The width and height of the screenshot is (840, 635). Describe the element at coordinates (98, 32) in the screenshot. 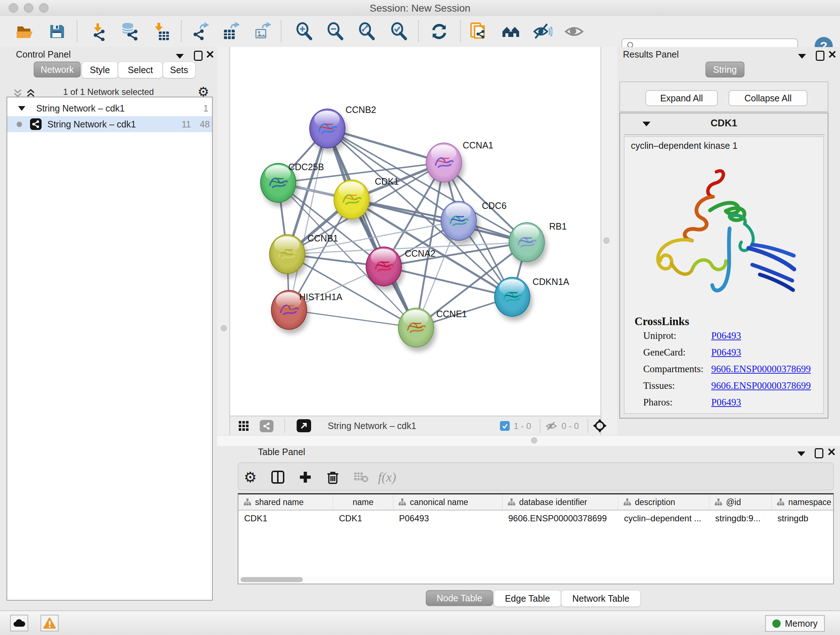

I see `import-network-file-icon` at that location.